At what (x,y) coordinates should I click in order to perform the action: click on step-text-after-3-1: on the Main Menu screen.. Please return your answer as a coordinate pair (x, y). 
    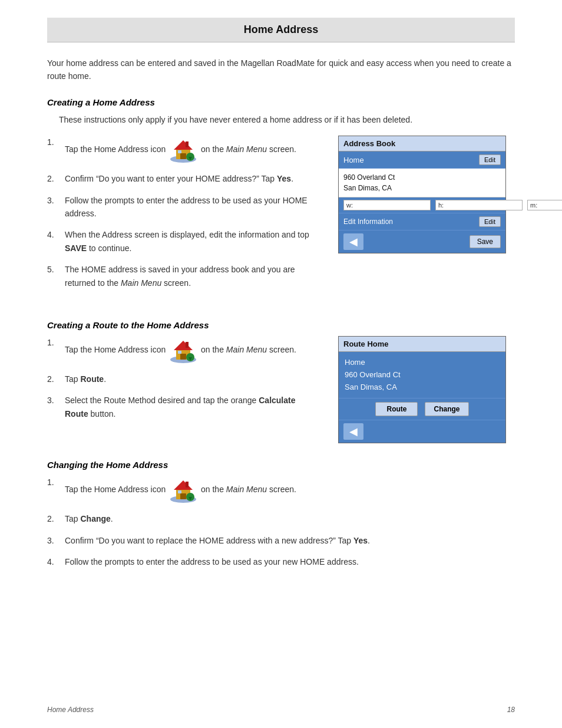
    Looking at the image, I should click on (249, 489).